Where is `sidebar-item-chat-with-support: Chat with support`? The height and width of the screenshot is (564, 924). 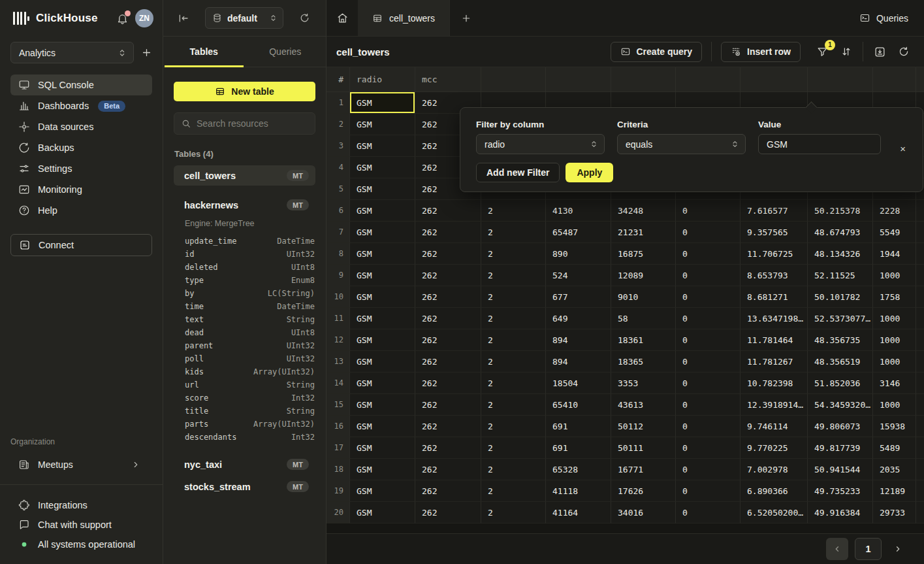
sidebar-item-chat-with-support: Chat with support is located at coordinates (81, 525).